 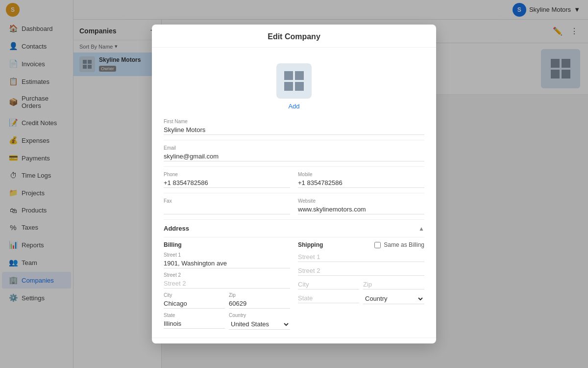 I want to click on shipping-country-select: Country United States Canada, so click(x=394, y=299).